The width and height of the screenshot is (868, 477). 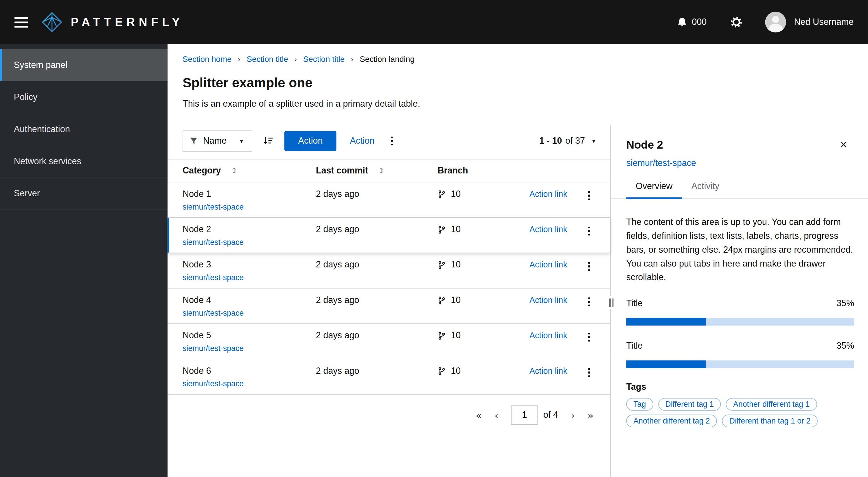 What do you see at coordinates (377, 171) in the screenshot?
I see `column-header-last-commit: Last commit ↕` at bounding box center [377, 171].